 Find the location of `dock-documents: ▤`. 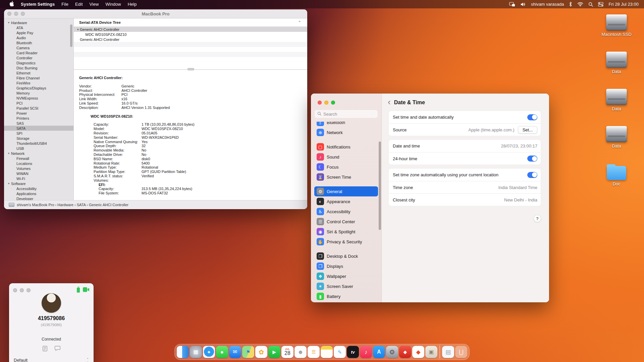

dock-documents: ▤ is located at coordinates (448, 352).